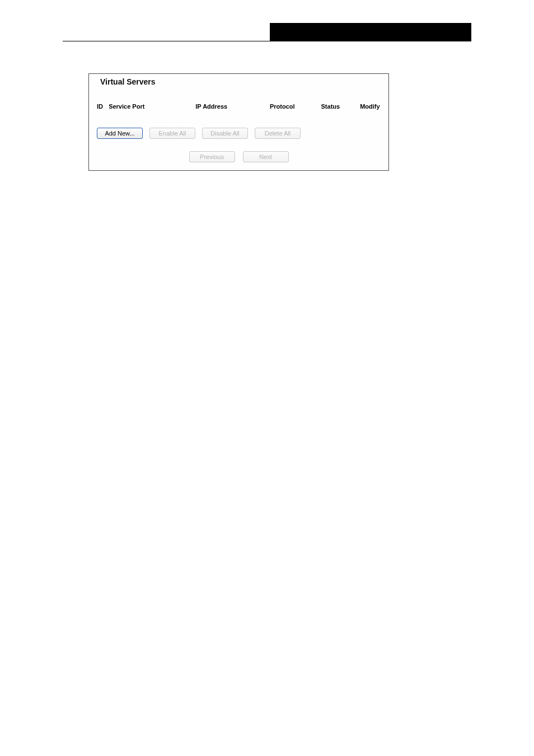  I want to click on add-new-button: Add New..., so click(120, 133).